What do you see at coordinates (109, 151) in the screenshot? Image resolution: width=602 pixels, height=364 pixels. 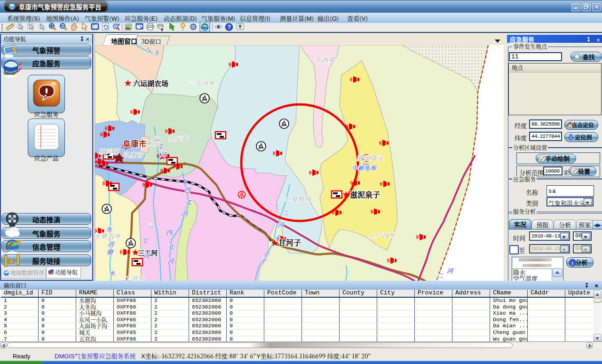 I see `svg-text: 城关镇` at bounding box center [109, 151].